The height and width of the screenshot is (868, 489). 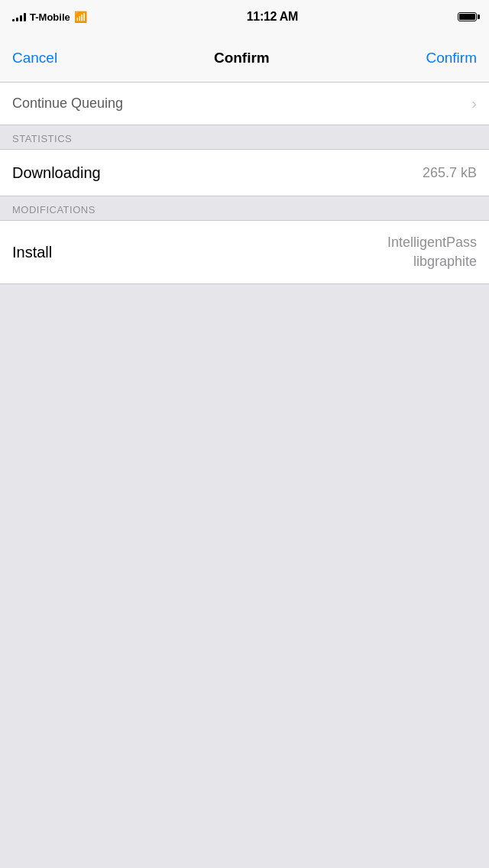 I want to click on chevron-right-icon: ›, so click(x=474, y=104).